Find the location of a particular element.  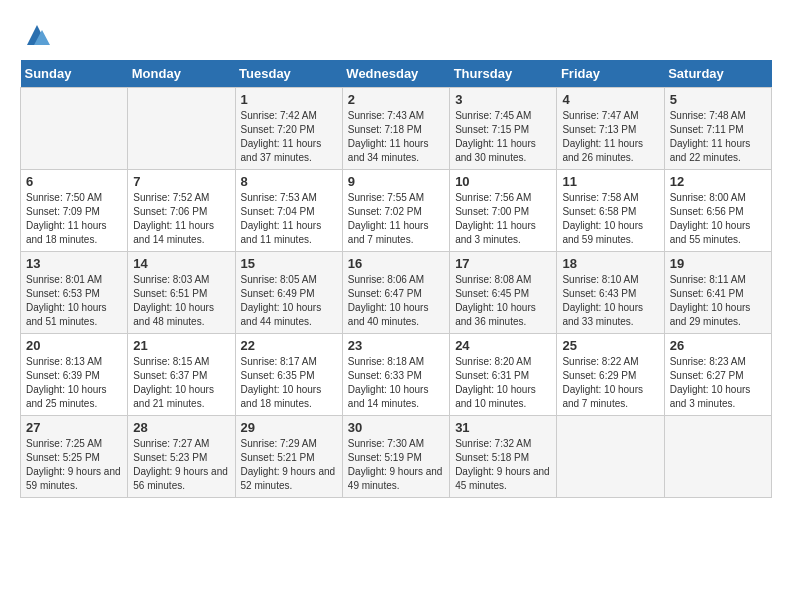

day-number: 20 is located at coordinates (74, 346).